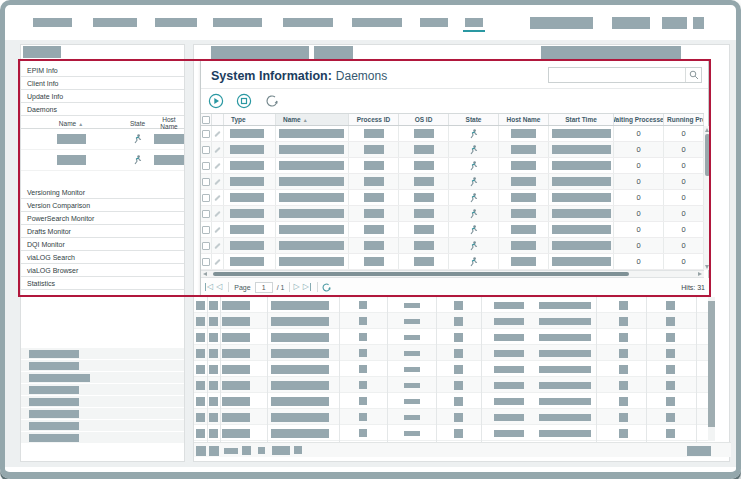 This screenshot has width=741, height=479. I want to click on col-state: State, so click(474, 120).